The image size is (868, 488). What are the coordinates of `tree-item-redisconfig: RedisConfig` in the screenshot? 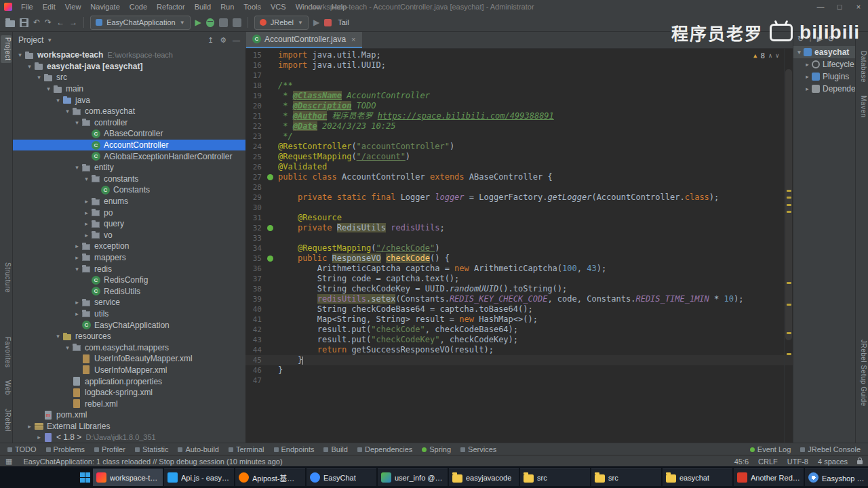 It's located at (129, 281).